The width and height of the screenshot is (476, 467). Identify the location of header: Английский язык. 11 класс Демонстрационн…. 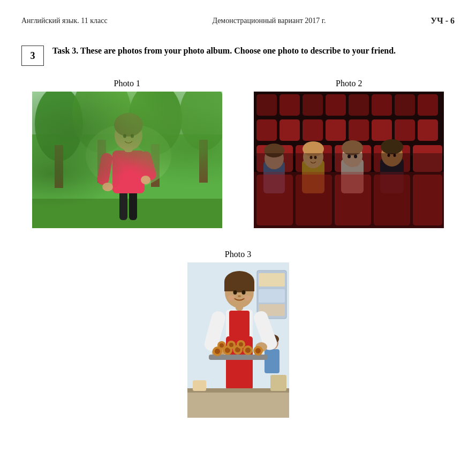
(238, 22).